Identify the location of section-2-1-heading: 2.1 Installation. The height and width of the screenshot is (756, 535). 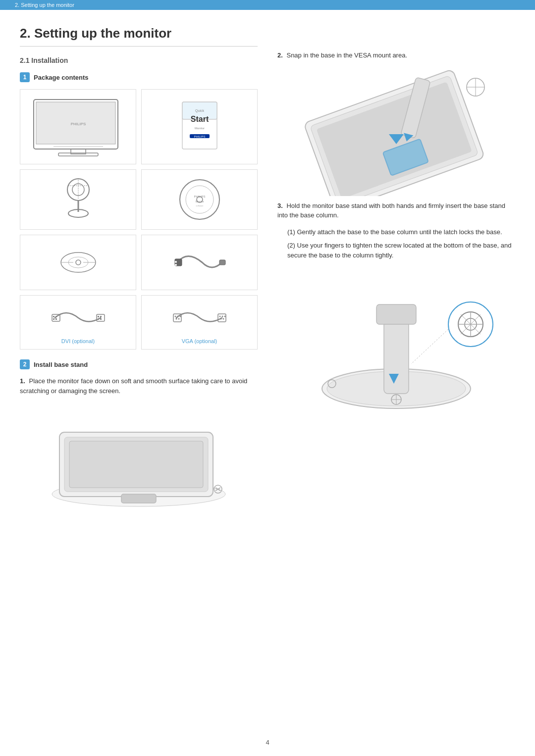
(139, 60).